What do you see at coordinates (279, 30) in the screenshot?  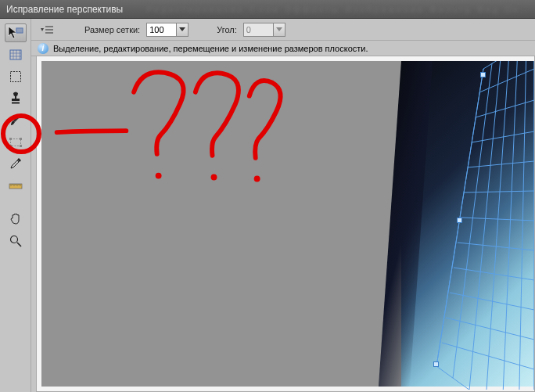 I see `angle-dropdown` at bounding box center [279, 30].